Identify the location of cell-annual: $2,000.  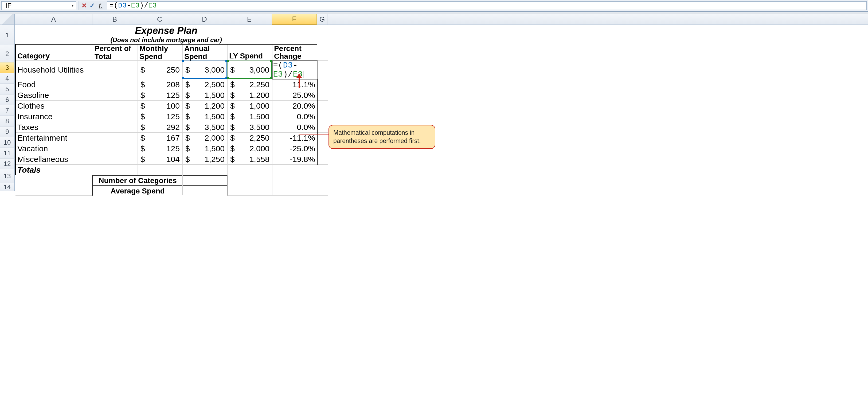
(205, 138).